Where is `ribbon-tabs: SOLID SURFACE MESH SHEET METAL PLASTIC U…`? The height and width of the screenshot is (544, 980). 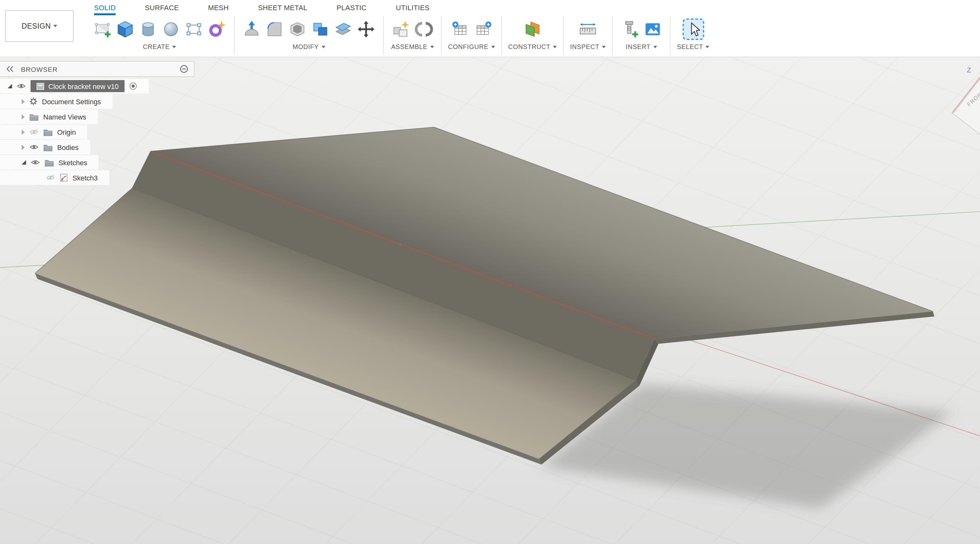
ribbon-tabs: SOLID SURFACE MESH SHEET METAL PLASTIC U… is located at coordinates (262, 8).